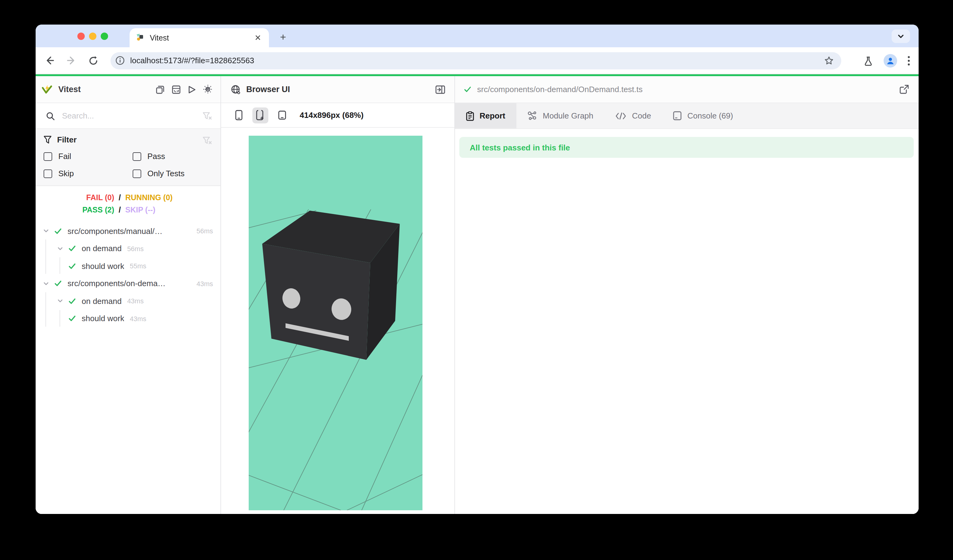 Image resolution: width=953 pixels, height=560 pixels. I want to click on filter-title: Filter, so click(67, 140).